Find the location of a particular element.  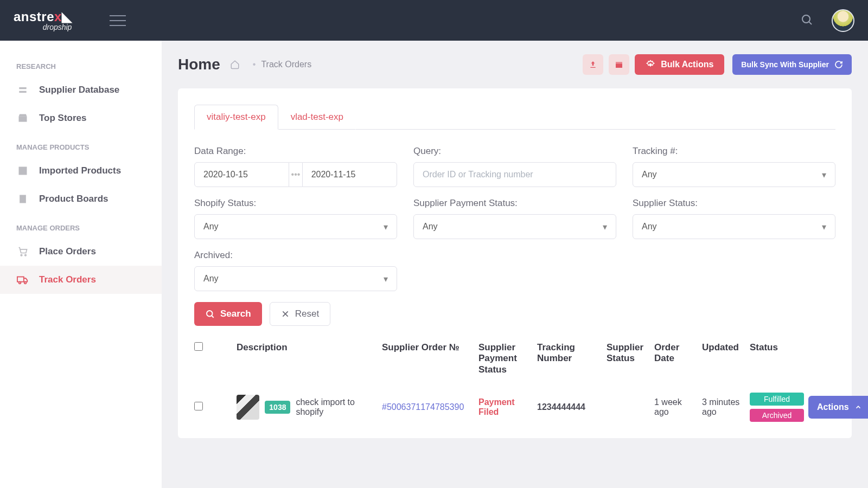

status-archived-badge: Archived is located at coordinates (777, 415).